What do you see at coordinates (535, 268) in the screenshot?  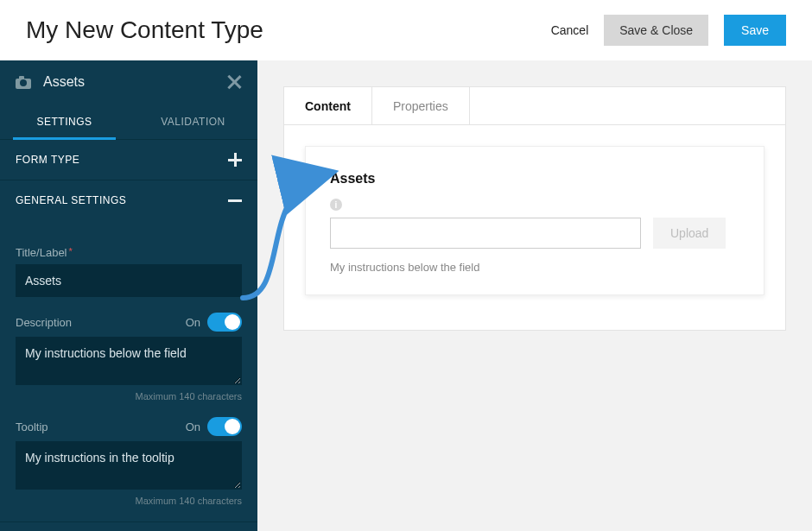 I see `below-field-text: My instructions below the field` at bounding box center [535, 268].